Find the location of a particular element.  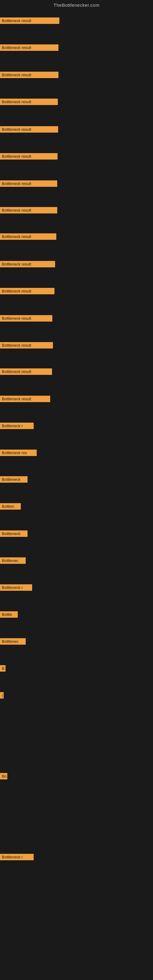

bottleneck-item-4: Bottleneck result is located at coordinates (29, 102).